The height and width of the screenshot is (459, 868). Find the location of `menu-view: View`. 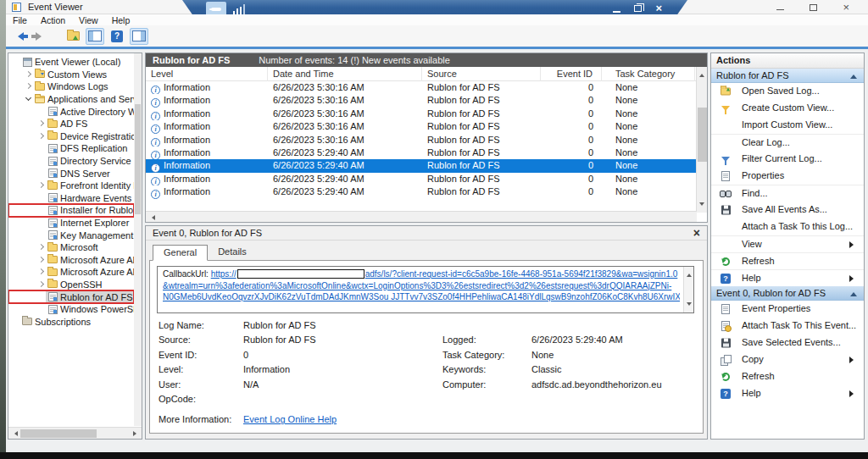

menu-view: View is located at coordinates (88, 20).